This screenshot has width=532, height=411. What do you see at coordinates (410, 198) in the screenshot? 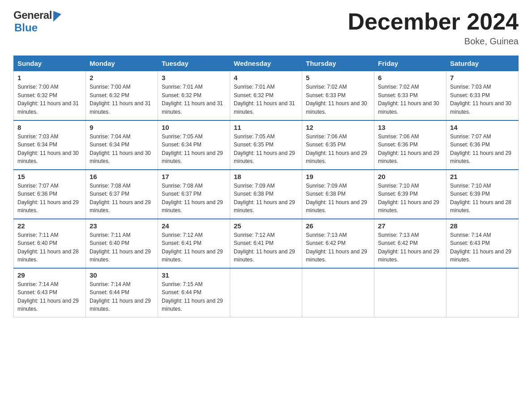
I see `day-info: Sunrise: 7:10 AMSunset: 6:39 PMDaylight:…` at bounding box center [410, 198].